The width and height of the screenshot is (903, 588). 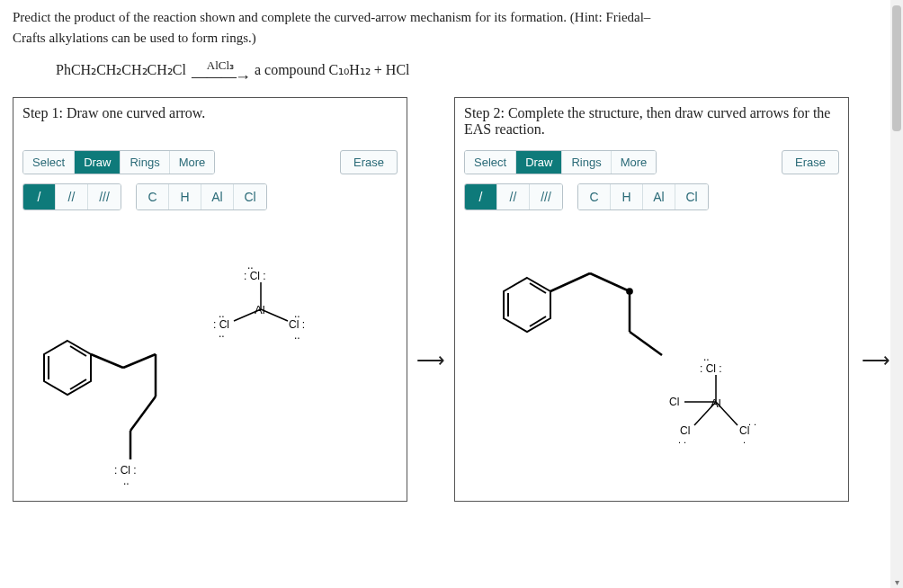 What do you see at coordinates (119, 162) in the screenshot?
I see `step1-modebar: Select Draw Rings More` at bounding box center [119, 162].